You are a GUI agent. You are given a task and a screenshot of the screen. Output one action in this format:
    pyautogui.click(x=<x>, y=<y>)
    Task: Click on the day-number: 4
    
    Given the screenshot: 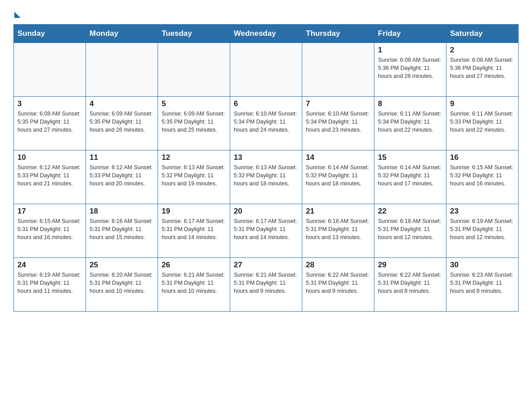 What is the action you would take?
    pyautogui.click(x=122, y=104)
    